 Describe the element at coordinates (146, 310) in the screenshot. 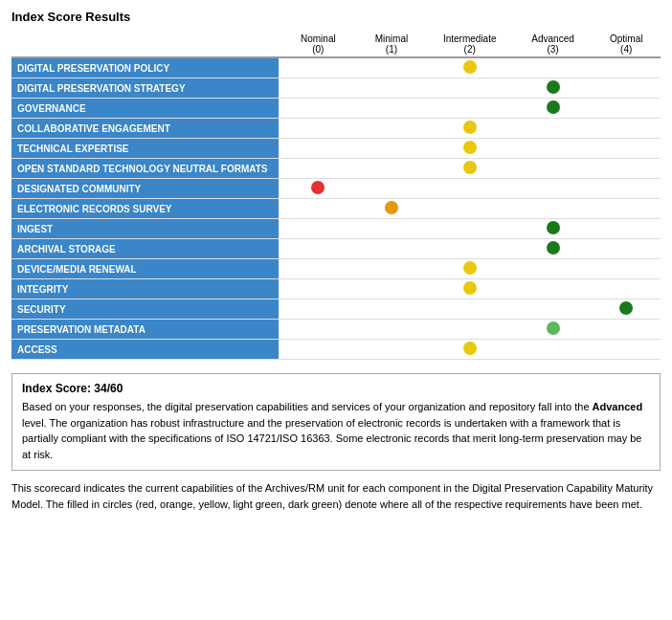

I see `row-label: SECURITY` at that location.